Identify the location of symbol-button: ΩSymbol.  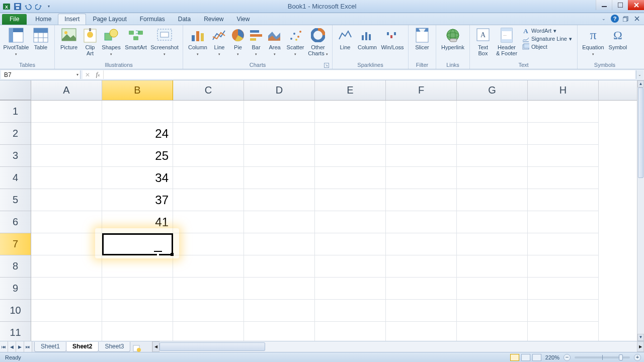
(618, 38).